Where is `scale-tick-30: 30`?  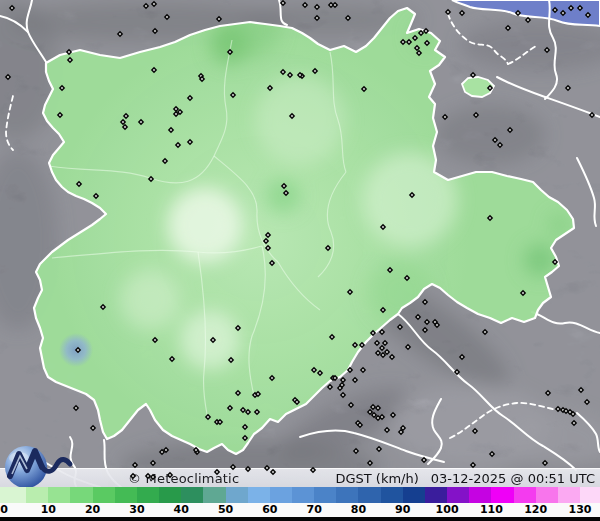 scale-tick-30: 30 is located at coordinates (136, 510).